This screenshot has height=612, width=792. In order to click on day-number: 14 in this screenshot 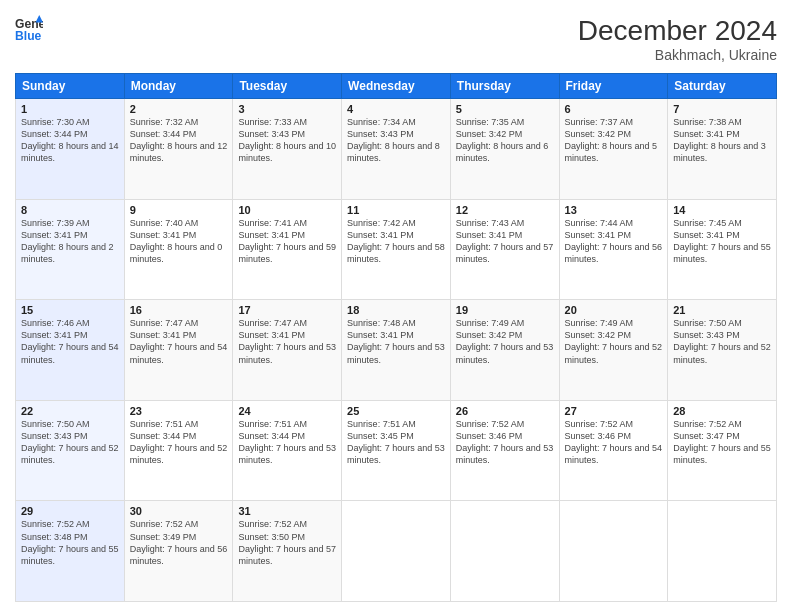, I will do `click(722, 210)`.